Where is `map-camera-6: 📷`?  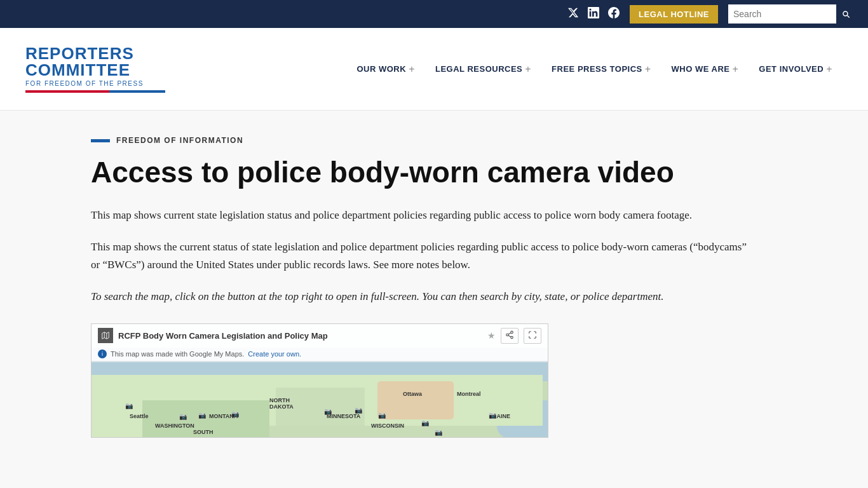 map-camera-6: 📷 is located at coordinates (358, 410).